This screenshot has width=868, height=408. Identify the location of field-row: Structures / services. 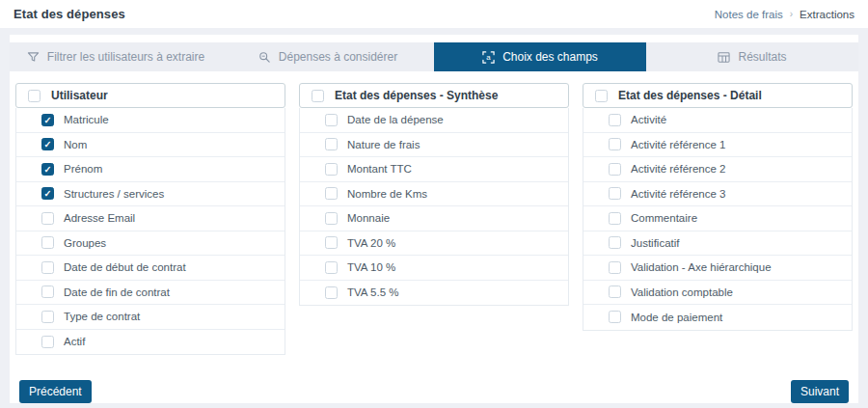
(150, 195).